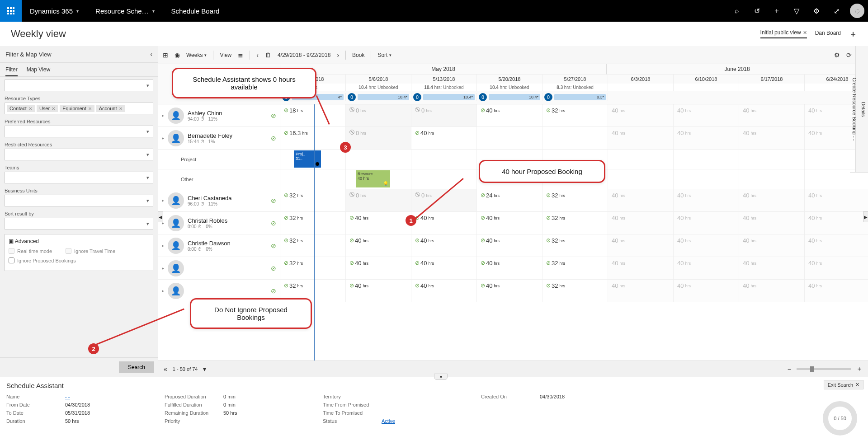 The image size is (868, 440). Describe the element at coordinates (47, 108) in the screenshot. I see `chip-user: User✕` at that location.